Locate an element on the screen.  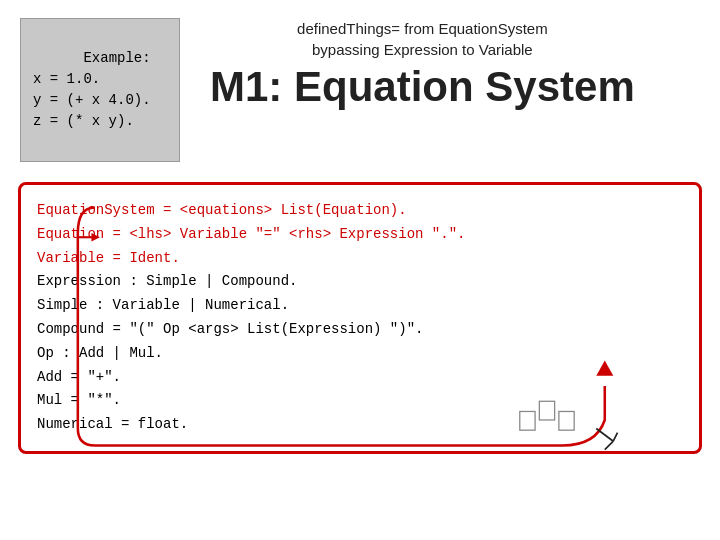
example-line2: y = (+ x 4.0). is located at coordinates (92, 100).